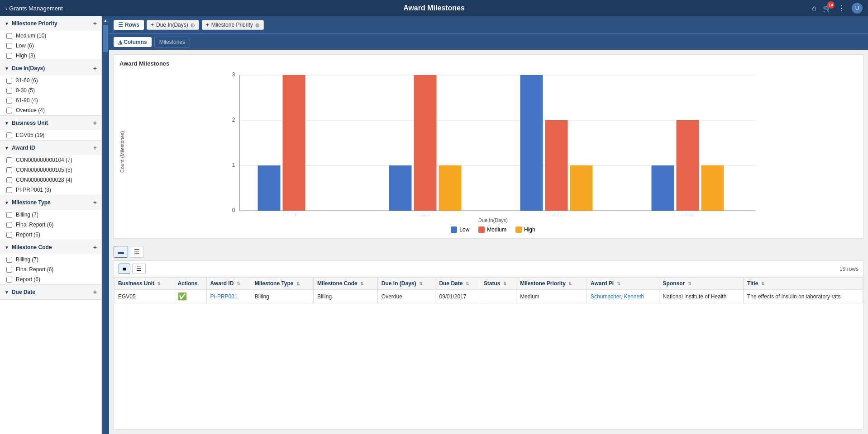  Describe the element at coordinates (529, 230) in the screenshot. I see `legend-high-label: High` at that location.